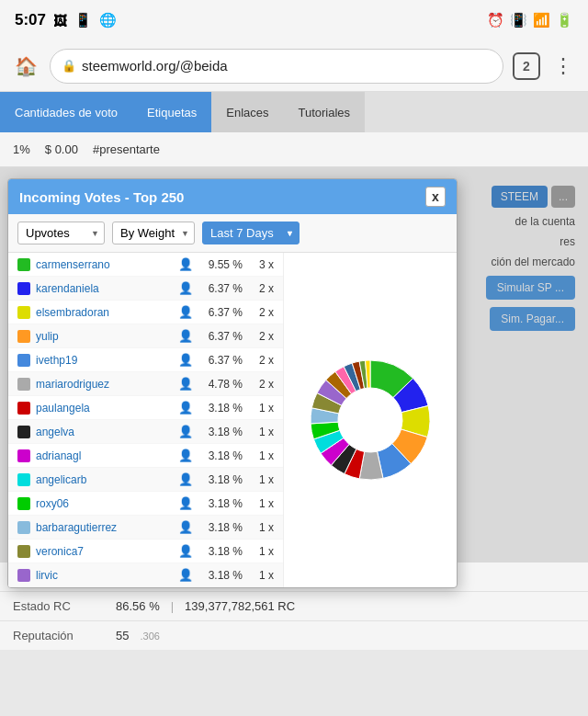 This screenshot has height=716, width=588. Describe the element at coordinates (66, 20) in the screenshot. I see `status-left: 5:07 🖼 📱 🌐` at that location.